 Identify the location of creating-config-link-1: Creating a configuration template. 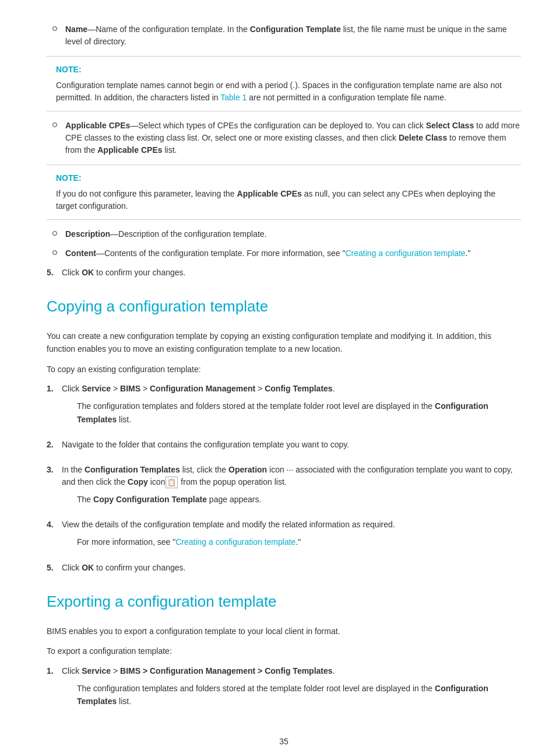
(405, 253).